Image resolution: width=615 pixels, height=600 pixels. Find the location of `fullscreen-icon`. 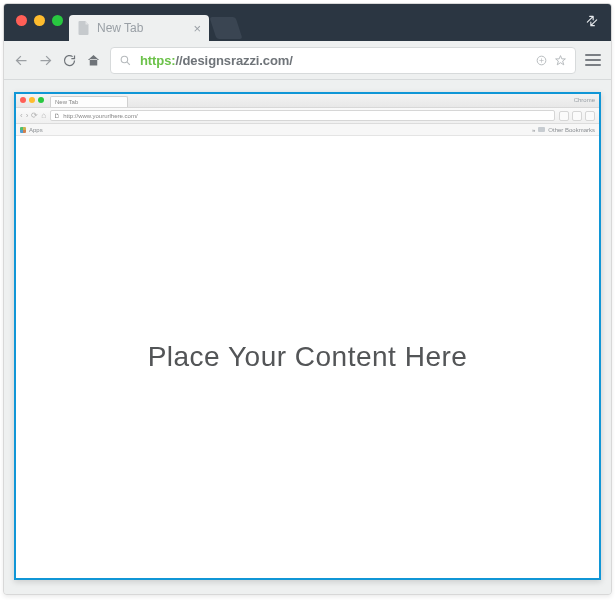

fullscreen-icon is located at coordinates (592, 21).